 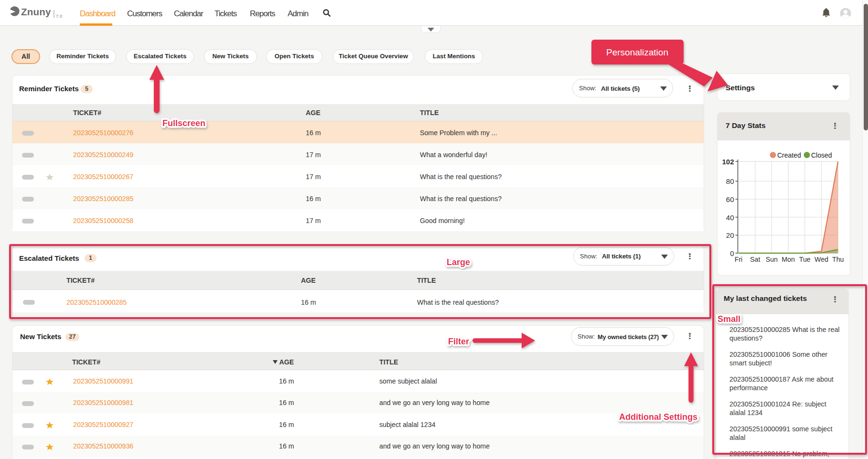 I want to click on svg-text: Personalization, so click(x=637, y=53).